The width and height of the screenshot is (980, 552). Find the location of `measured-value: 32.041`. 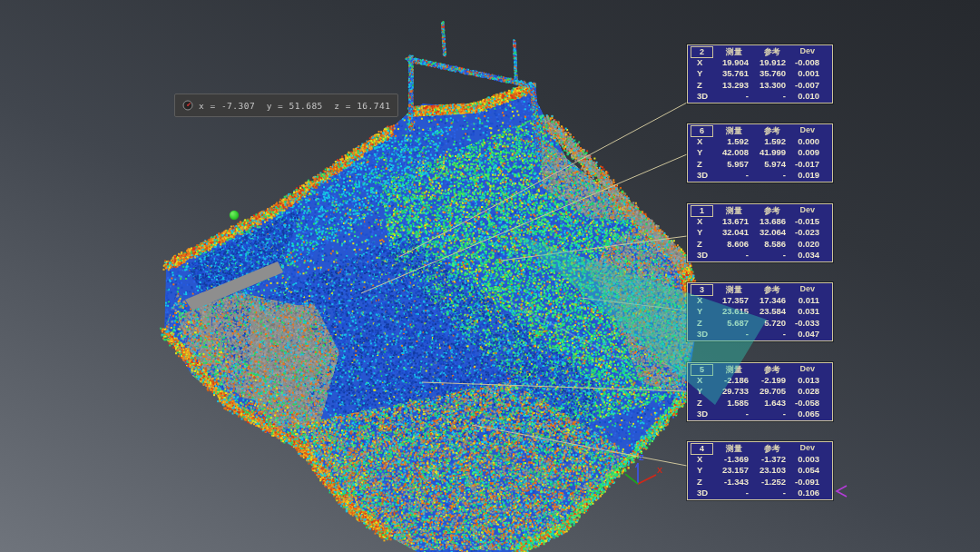

measured-value: 32.041 is located at coordinates (735, 232).